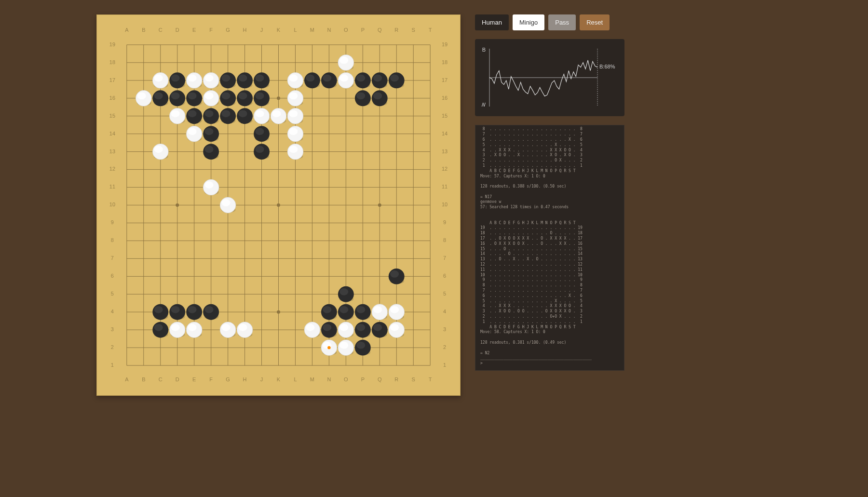 Image resolution: width=868 pixels, height=497 pixels. I want to click on row-label: 13, so click(445, 151).